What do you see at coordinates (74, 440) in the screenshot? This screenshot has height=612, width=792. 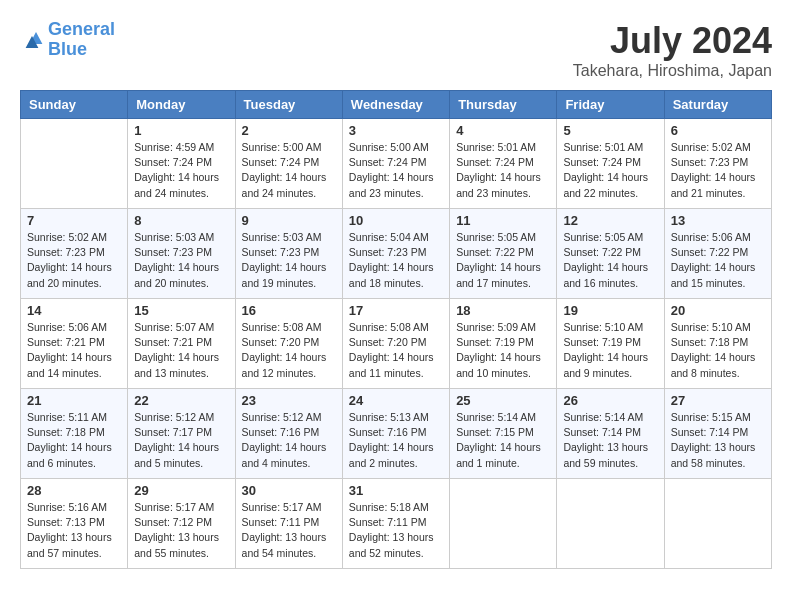 I see `day-info: Sunrise: 5:11 AMSunset: 7:18 PMDaylight:…` at bounding box center [74, 440].